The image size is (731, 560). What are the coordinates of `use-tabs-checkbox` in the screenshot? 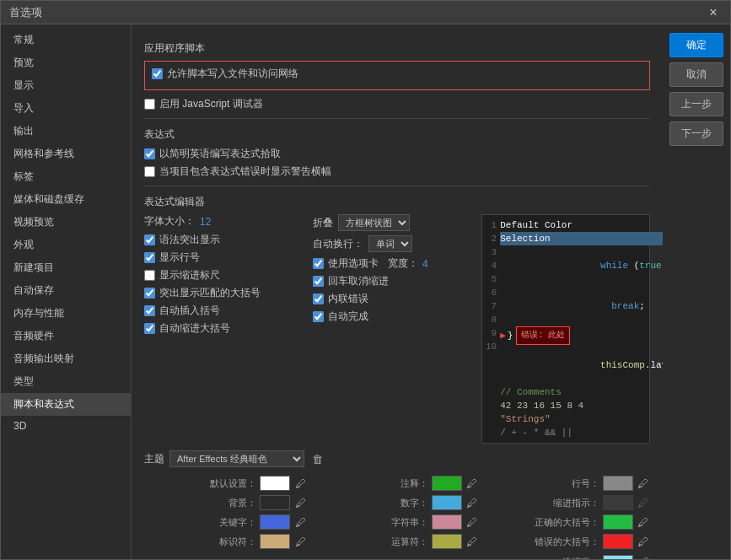 It's located at (319, 263).